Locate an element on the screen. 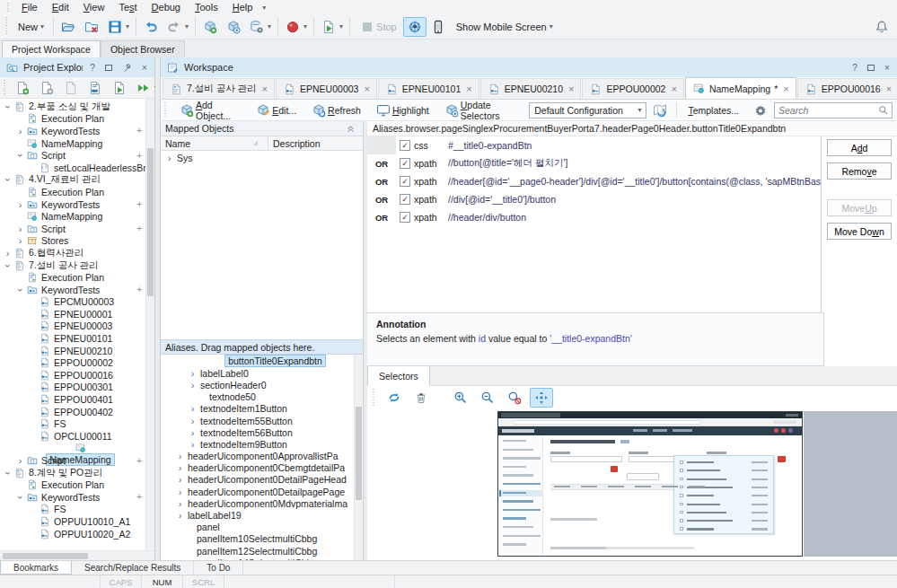  add-project-button is located at coordinates (22, 88).